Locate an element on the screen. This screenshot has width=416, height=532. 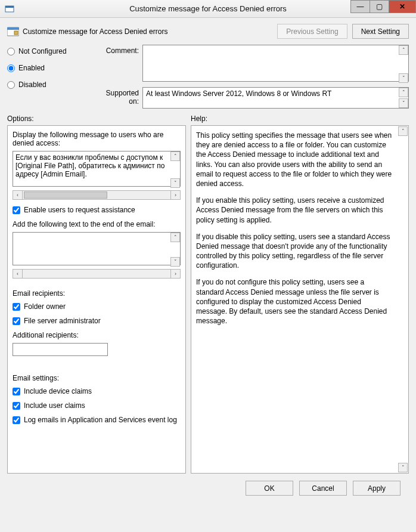
page-heading: Customize message for Access Denied erro… is located at coordinates (95, 32).